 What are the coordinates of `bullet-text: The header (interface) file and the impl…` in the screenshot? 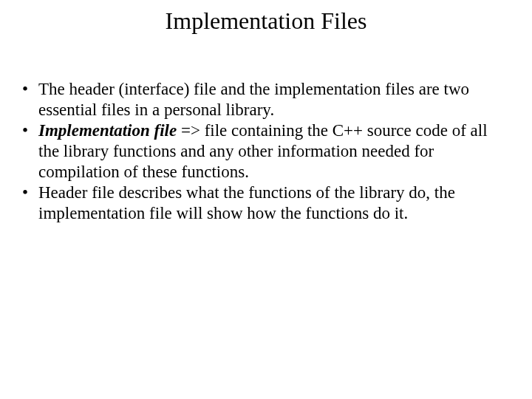 It's located at (254, 99).